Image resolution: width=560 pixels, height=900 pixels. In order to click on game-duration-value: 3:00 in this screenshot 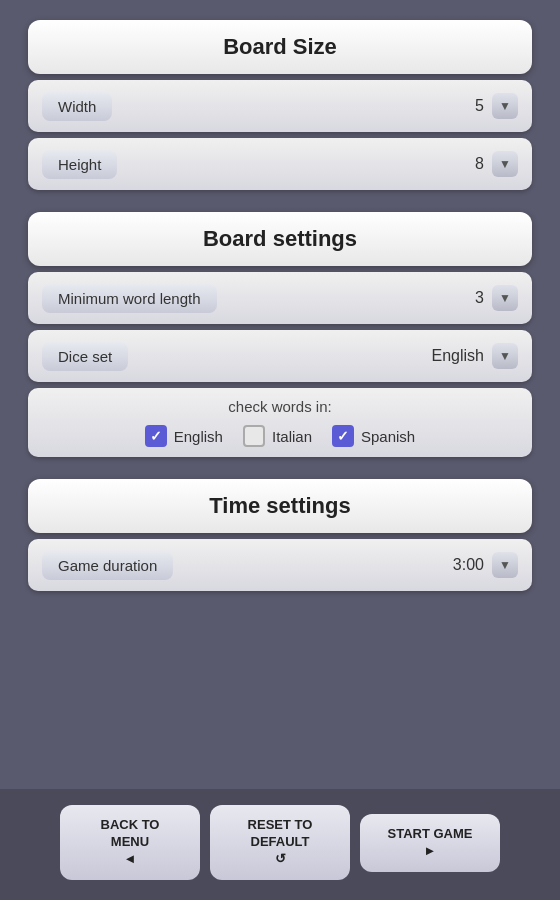, I will do `click(468, 565)`.